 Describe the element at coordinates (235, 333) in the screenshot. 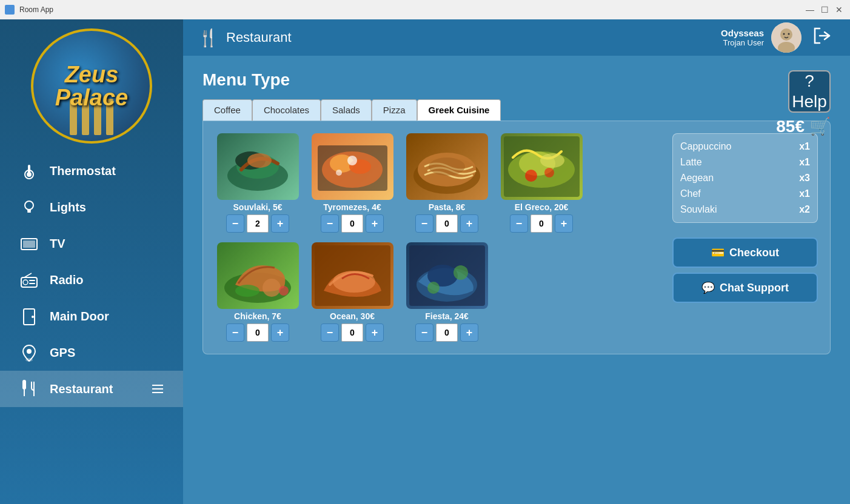

I see `qty-decrease-chicken: −` at that location.